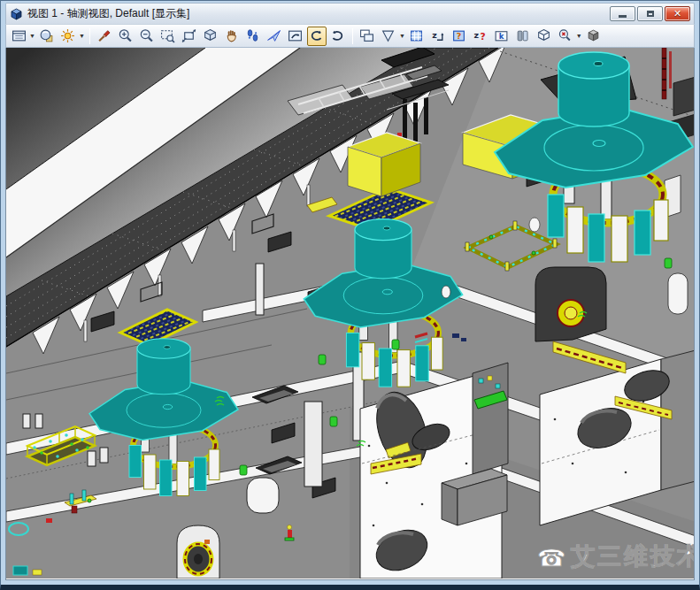  Describe the element at coordinates (338, 36) in the screenshot. I see `view-next-button` at that location.